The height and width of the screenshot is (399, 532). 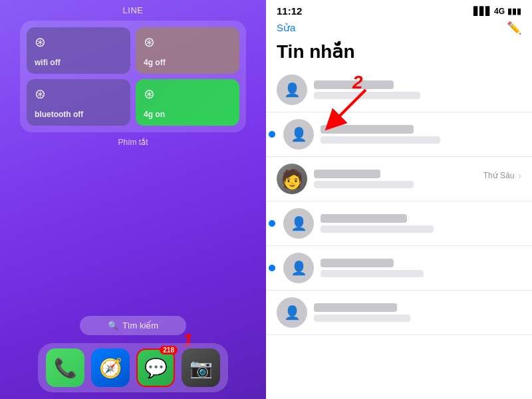 What do you see at coordinates (399, 180) in the screenshot?
I see `list-item: 🧑 Thứ Sáu ›` at bounding box center [399, 180].